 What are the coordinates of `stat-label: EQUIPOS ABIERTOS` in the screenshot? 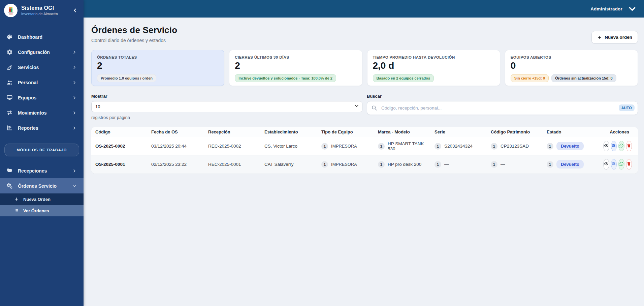 It's located at (571, 57).